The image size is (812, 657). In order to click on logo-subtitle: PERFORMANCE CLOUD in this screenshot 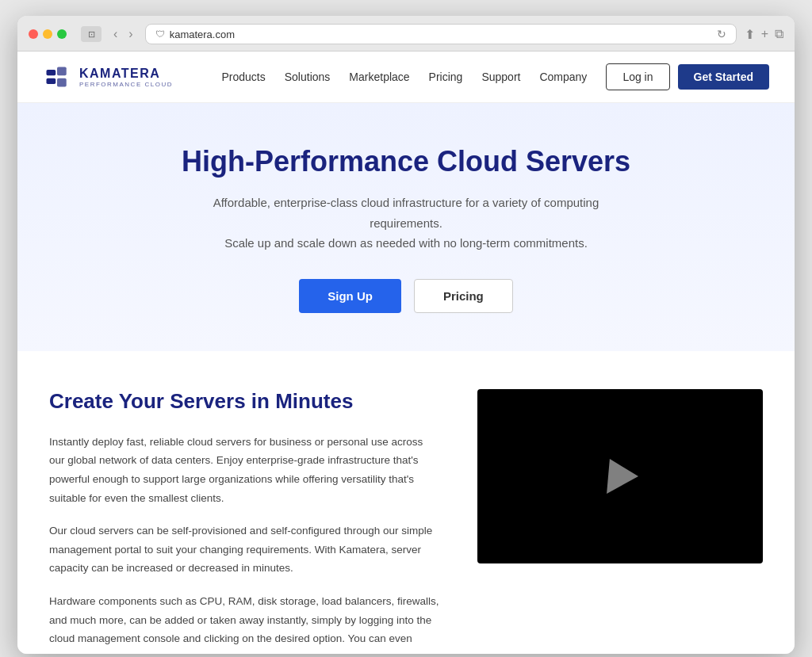, I will do `click(126, 84)`.